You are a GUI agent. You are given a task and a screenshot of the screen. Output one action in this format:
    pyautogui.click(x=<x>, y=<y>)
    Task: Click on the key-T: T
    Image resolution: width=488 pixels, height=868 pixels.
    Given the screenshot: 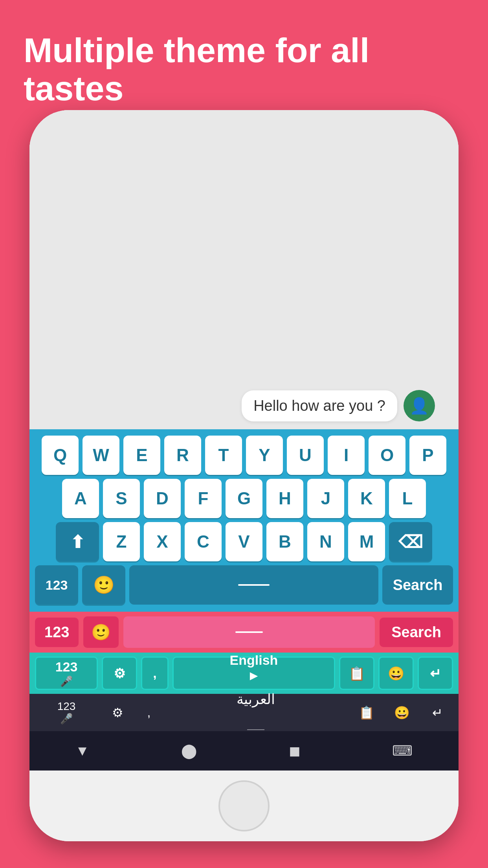 What is the action you would take?
    pyautogui.click(x=224, y=455)
    